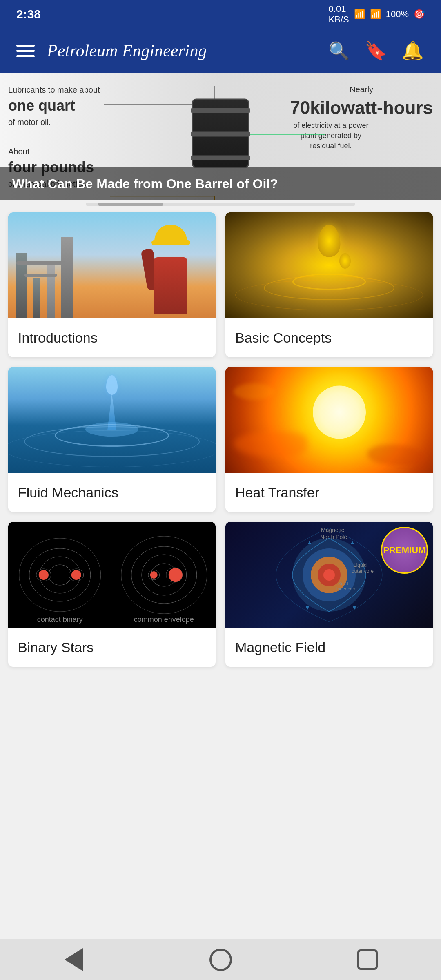 Image resolution: width=441 pixels, height=980 pixels. I want to click on premium-badge: PREMIUM, so click(404, 550).